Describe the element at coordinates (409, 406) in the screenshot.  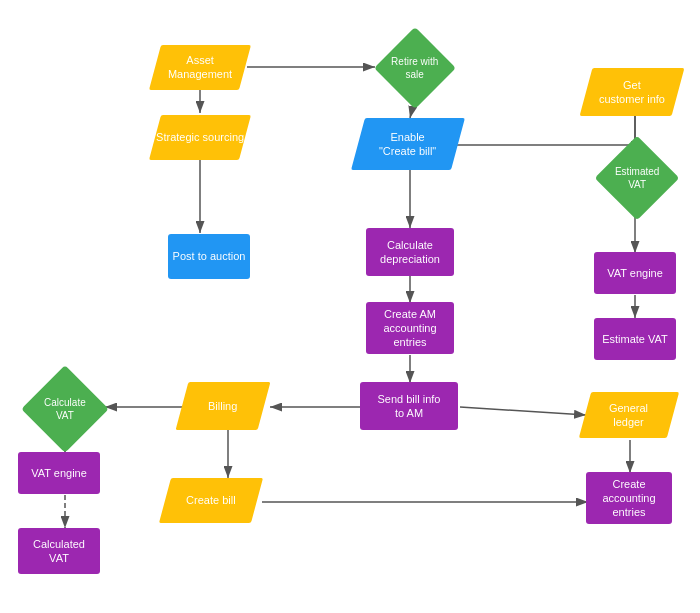
I see `send-bill-info: Send bill infoto AM` at that location.